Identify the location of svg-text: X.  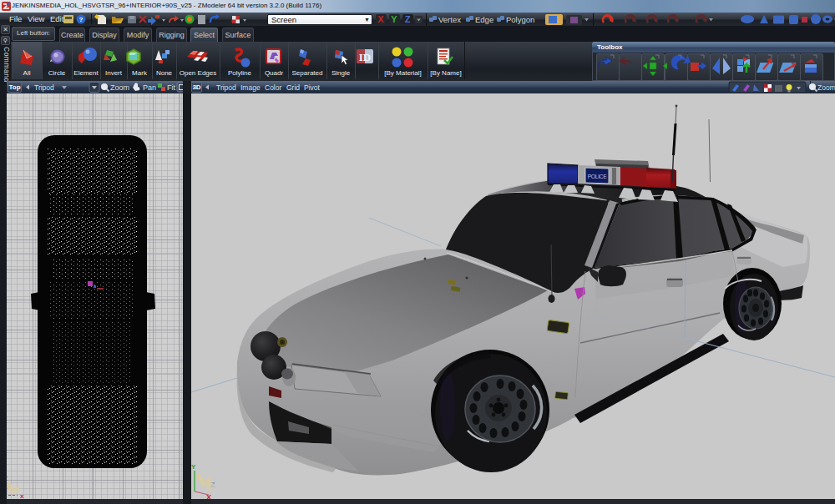
(381, 19).